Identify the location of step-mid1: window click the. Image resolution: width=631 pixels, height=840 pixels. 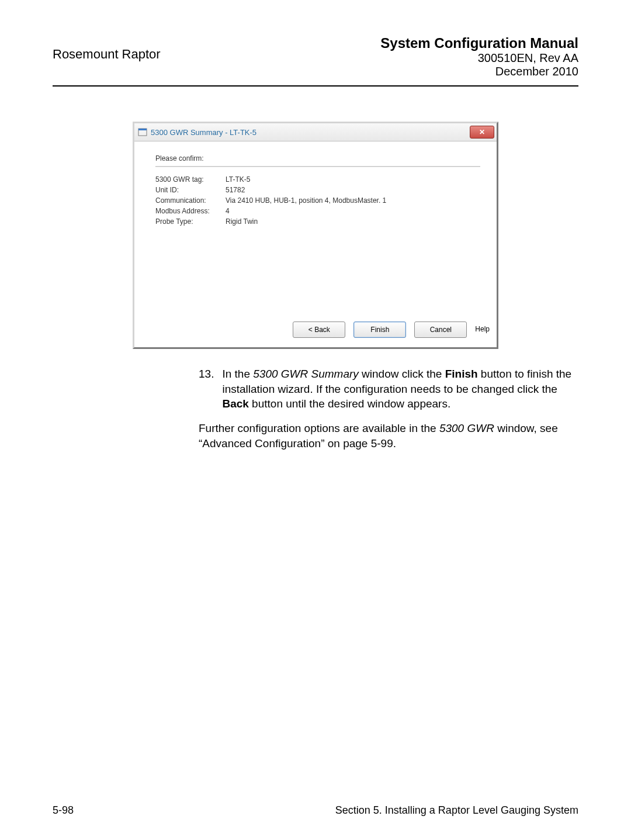
(402, 374).